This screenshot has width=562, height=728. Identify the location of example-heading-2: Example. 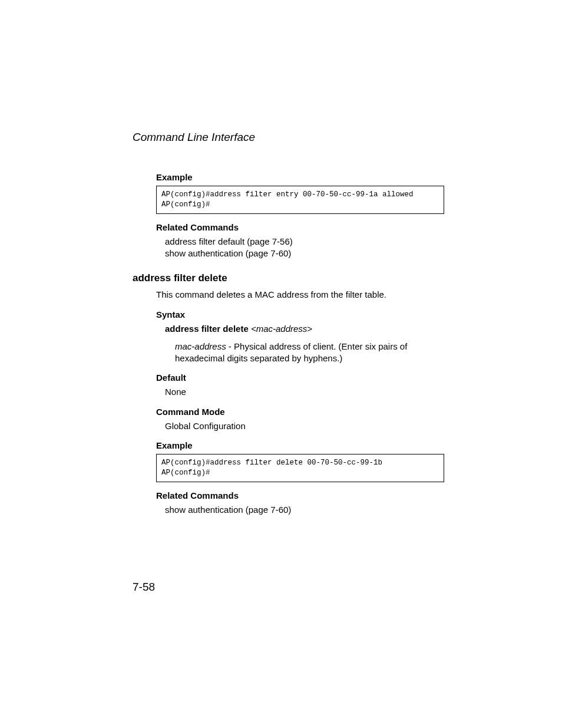
(300, 446).